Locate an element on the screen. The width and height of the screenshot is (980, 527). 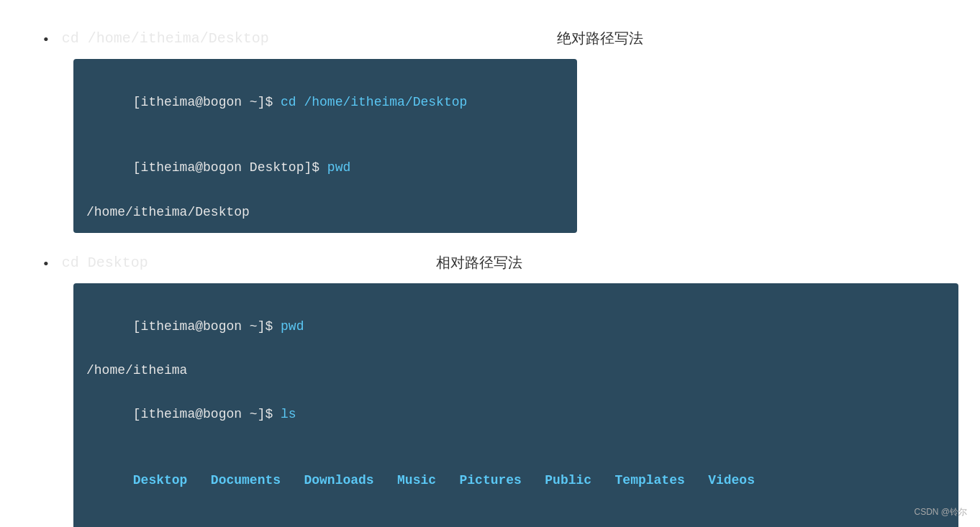
watermark: CSDN @铃尔 is located at coordinates (940, 512).